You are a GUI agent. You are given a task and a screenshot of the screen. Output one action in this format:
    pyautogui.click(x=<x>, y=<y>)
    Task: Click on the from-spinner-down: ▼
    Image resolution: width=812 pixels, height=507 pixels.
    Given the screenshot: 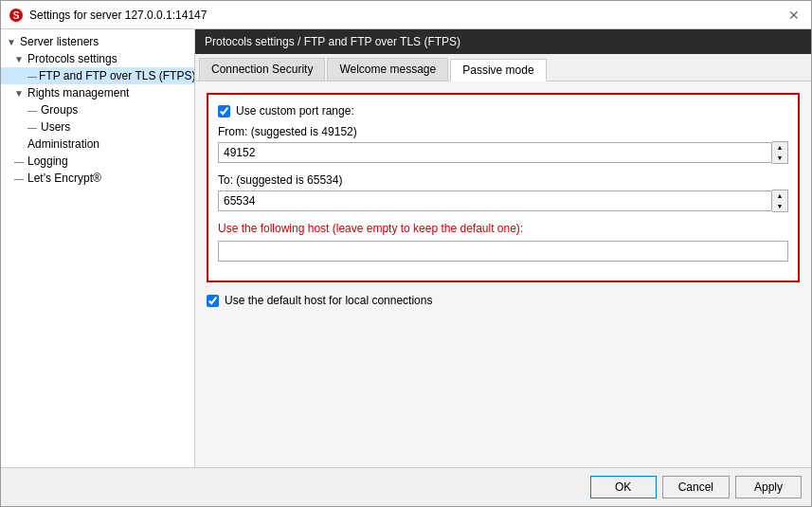 What is the action you would take?
    pyautogui.click(x=780, y=157)
    